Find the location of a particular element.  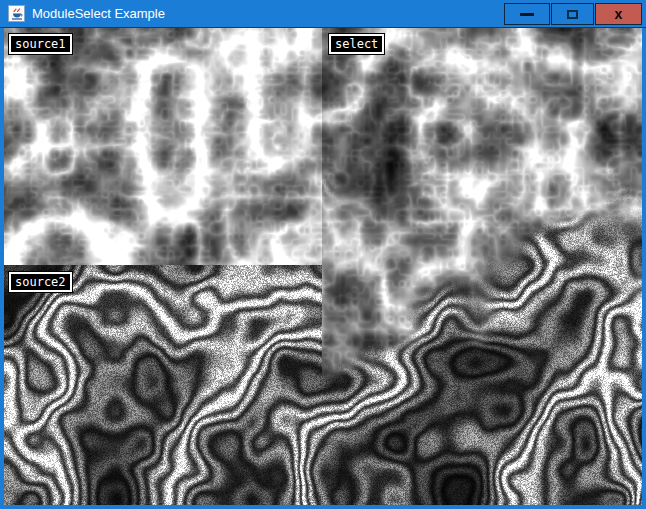

close-button: x is located at coordinates (618, 14).